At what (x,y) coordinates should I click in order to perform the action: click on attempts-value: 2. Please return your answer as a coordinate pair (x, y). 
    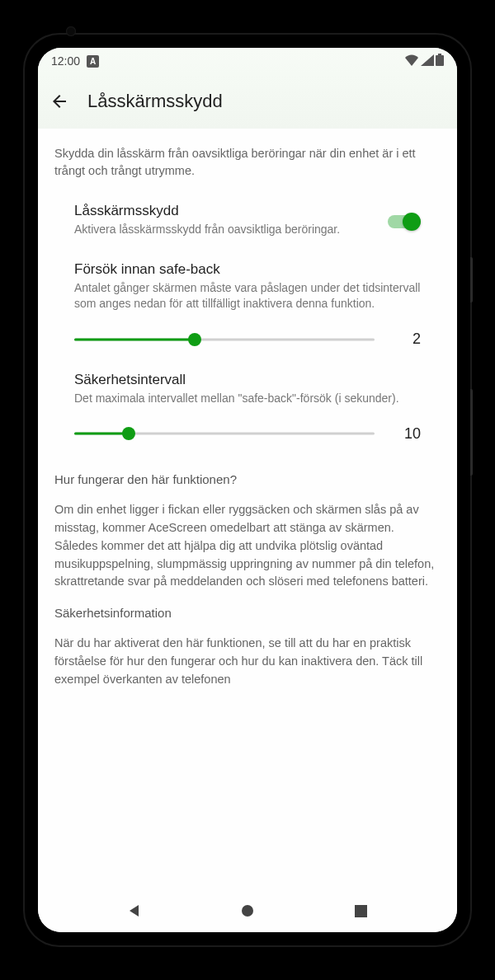
    Looking at the image, I should click on (409, 340).